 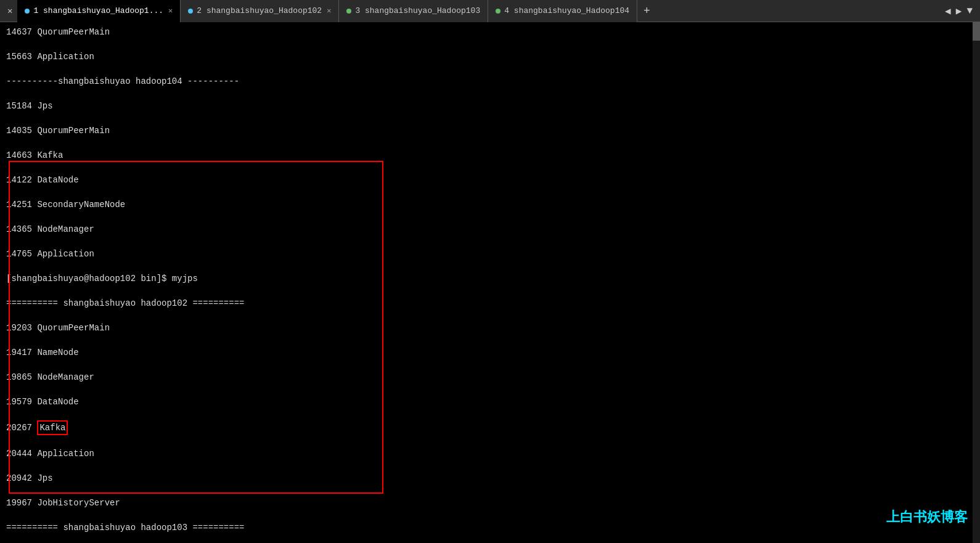 I want to click on line-5: 14035 QuorumPeerMain, so click(x=490, y=131).